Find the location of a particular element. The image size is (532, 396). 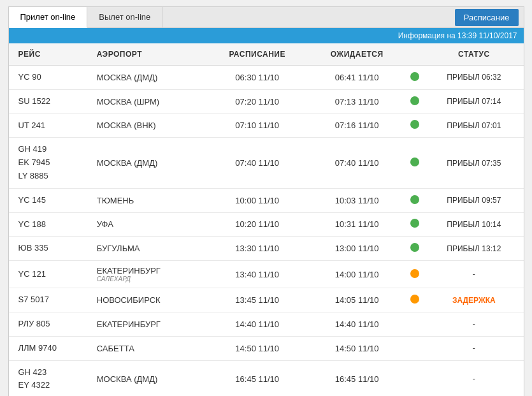

cell-expected: 10:31 11/10 is located at coordinates (357, 224).